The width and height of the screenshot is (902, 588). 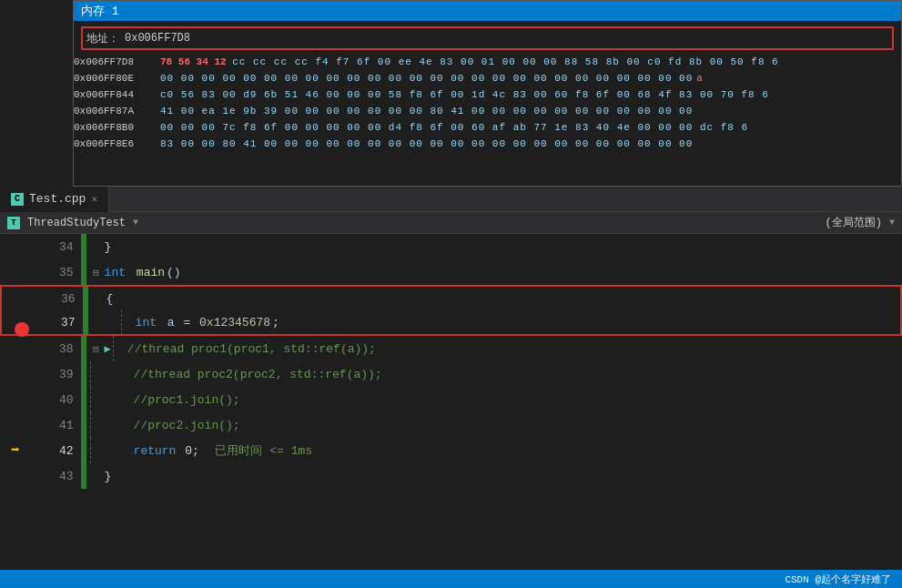 I want to click on tab-close-button: ✕, so click(x=95, y=198).